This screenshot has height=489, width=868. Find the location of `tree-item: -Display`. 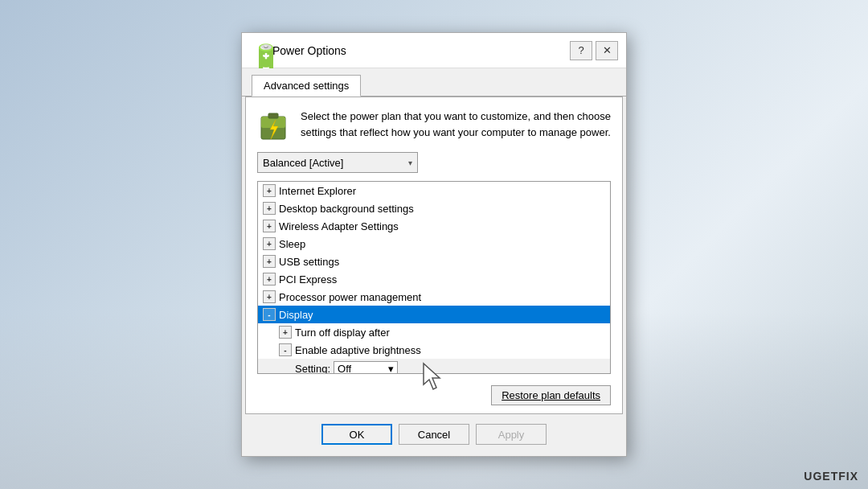

tree-item: -Display is located at coordinates (434, 314).